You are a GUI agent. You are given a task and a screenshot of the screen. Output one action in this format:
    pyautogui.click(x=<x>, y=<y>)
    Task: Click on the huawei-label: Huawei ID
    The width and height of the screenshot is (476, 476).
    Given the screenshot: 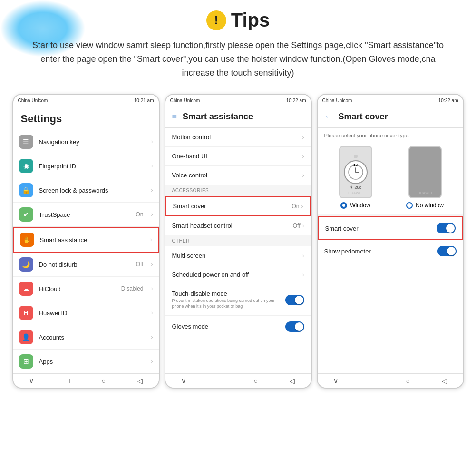 What is the action you would take?
    pyautogui.click(x=92, y=313)
    